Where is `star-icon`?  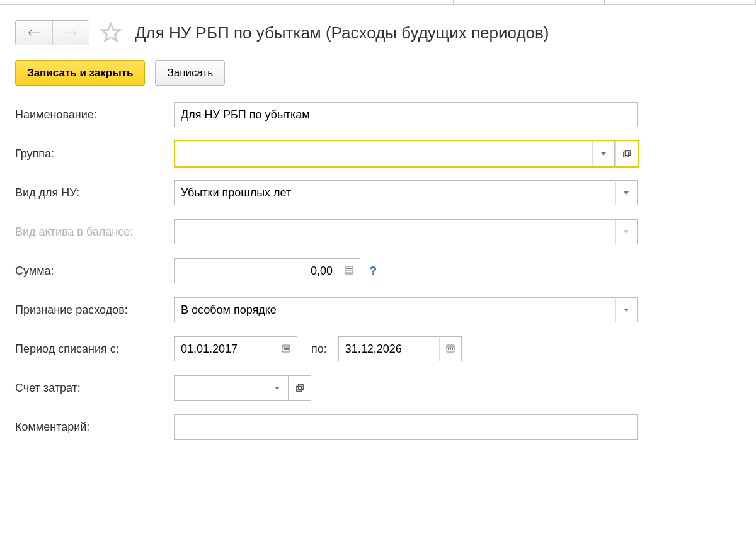 star-icon is located at coordinates (111, 33).